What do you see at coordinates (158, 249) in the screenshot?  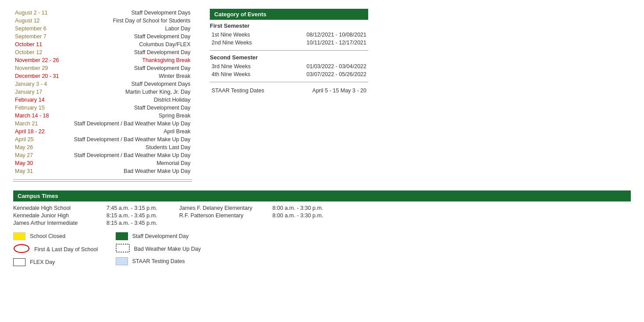 I see `legend-col-right: Staff Development Day Bad Weather Make U…` at bounding box center [158, 249].